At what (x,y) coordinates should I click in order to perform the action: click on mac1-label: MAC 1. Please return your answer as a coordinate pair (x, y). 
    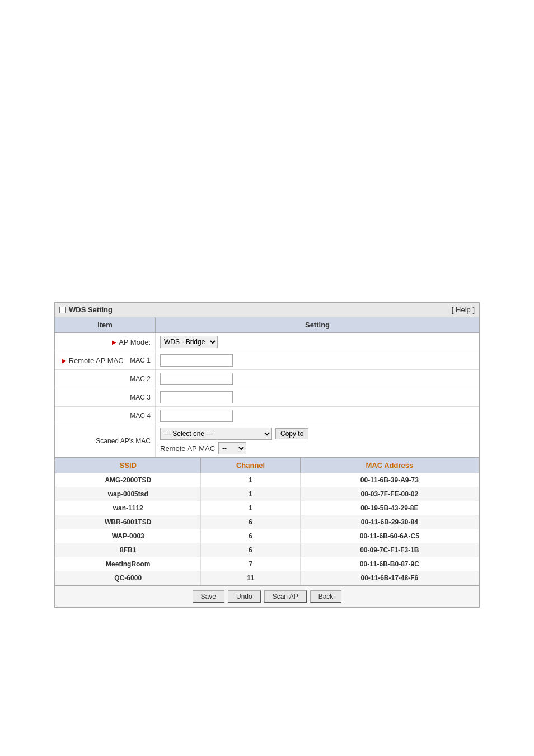
    Looking at the image, I should click on (140, 360).